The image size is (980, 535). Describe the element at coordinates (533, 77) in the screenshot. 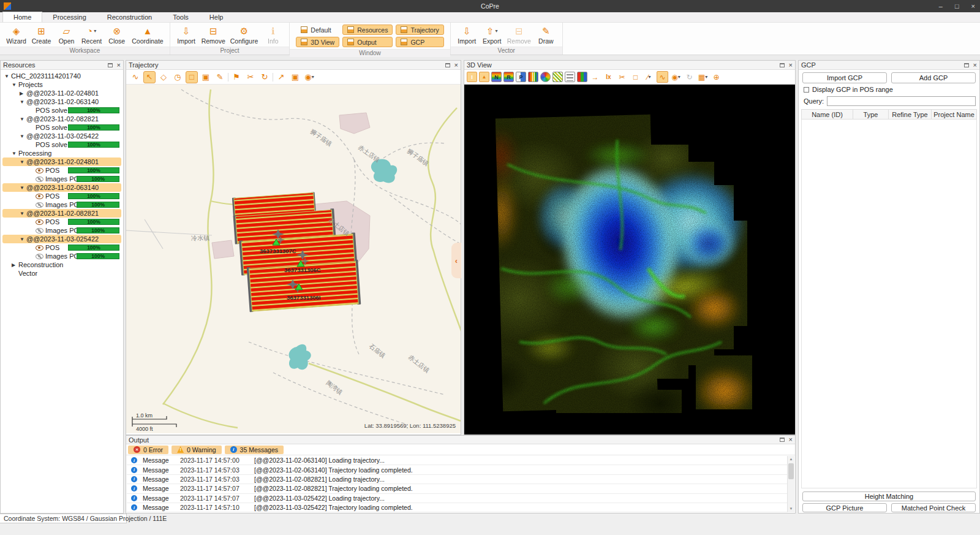

I see `histogram-icon` at that location.